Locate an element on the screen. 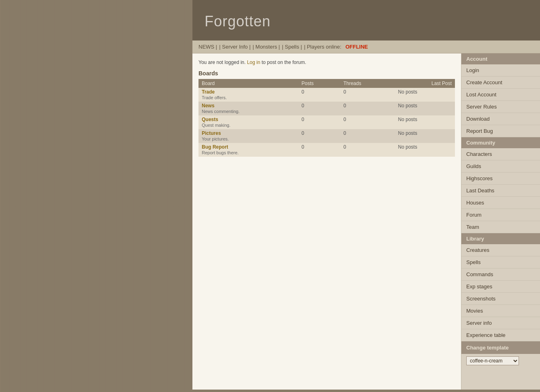  sidebar-item-movies: Movies is located at coordinates (501, 311).